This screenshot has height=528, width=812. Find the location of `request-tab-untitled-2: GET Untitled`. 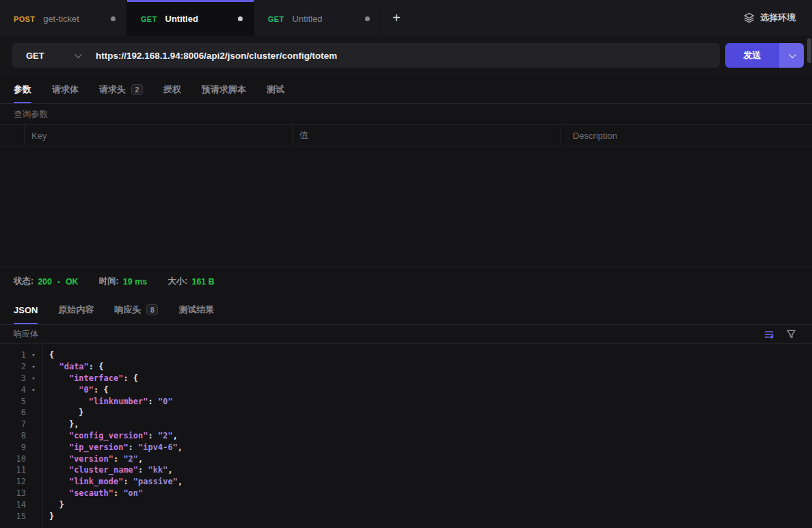

request-tab-untitled-2: GET Untitled is located at coordinates (318, 18).